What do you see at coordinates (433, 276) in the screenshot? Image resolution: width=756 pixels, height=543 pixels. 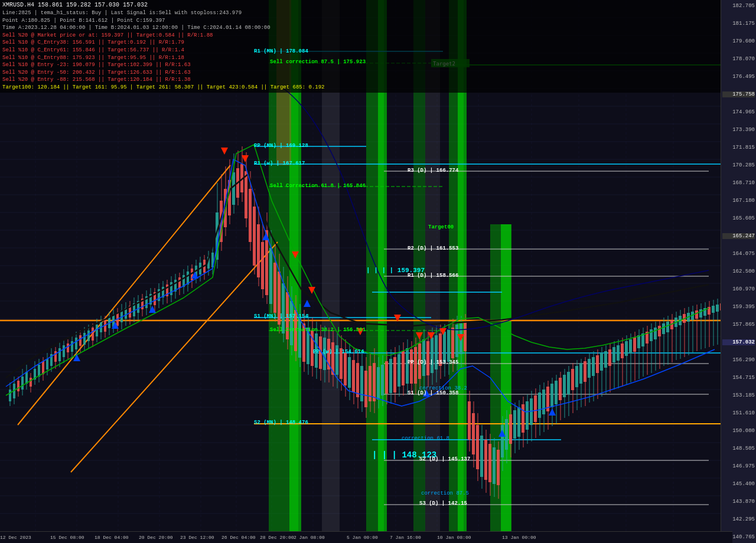 I see `r1-d-label: R1 (D) | 158.566` at bounding box center [433, 276].